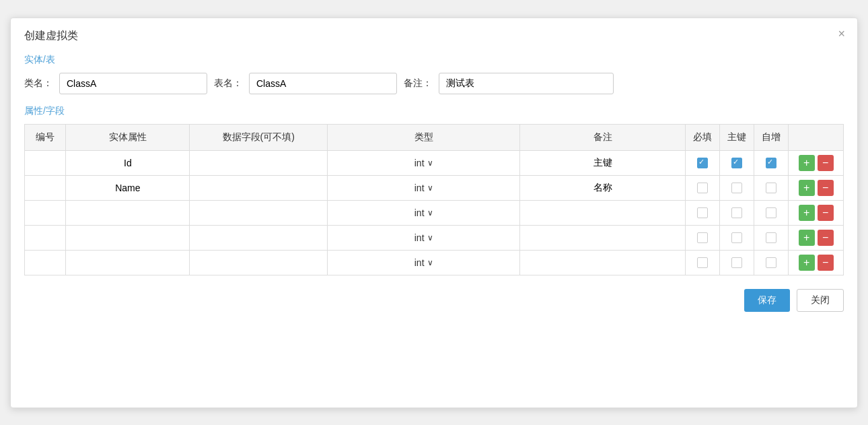 The image size is (868, 425). What do you see at coordinates (767, 300) in the screenshot?
I see `save-button: 保存` at bounding box center [767, 300].